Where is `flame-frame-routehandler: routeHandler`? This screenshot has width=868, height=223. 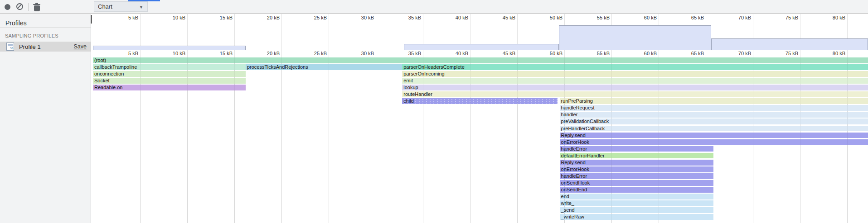 flame-frame-routehandler: routeHandler is located at coordinates (635, 94).